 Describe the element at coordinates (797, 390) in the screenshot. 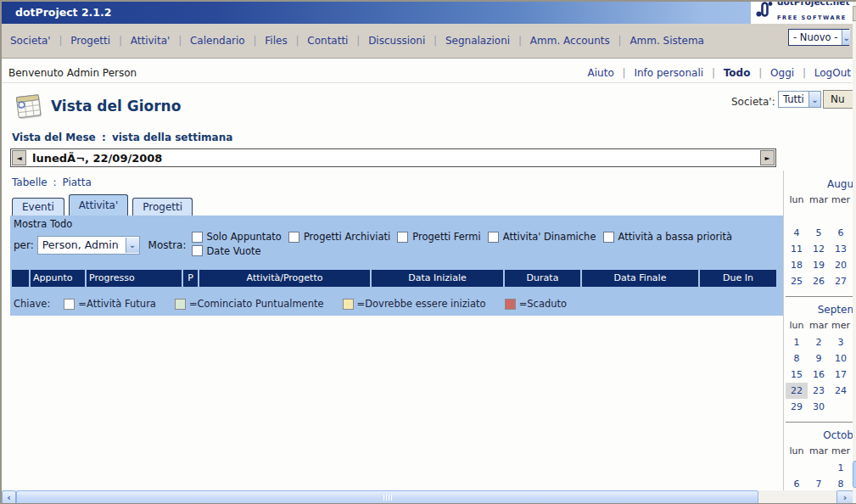

I see `calendar-day: 22` at that location.